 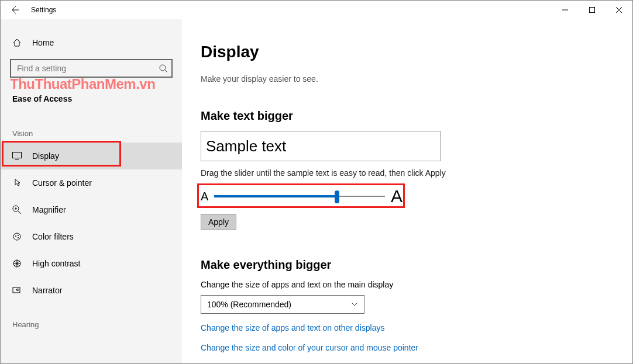 What do you see at coordinates (302, 196) in the screenshot?
I see `text-size-slider: A A` at bounding box center [302, 196].